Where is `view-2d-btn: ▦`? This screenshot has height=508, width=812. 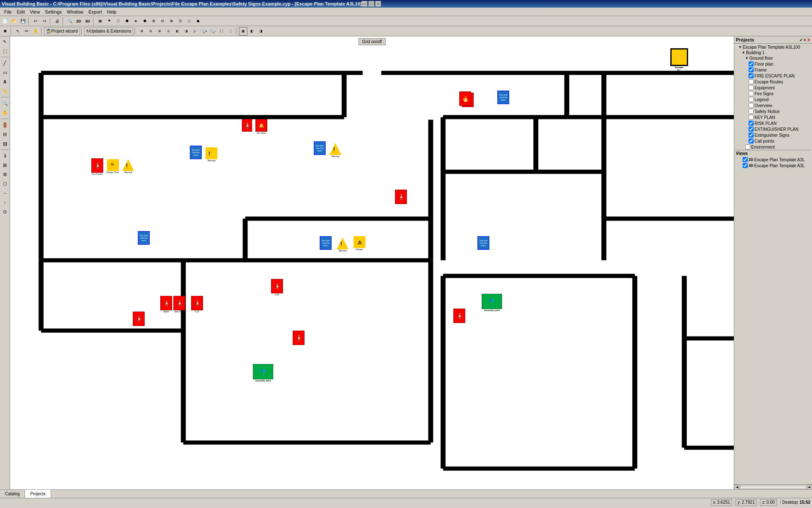 view-2d-btn: ▦ is located at coordinates (243, 31).